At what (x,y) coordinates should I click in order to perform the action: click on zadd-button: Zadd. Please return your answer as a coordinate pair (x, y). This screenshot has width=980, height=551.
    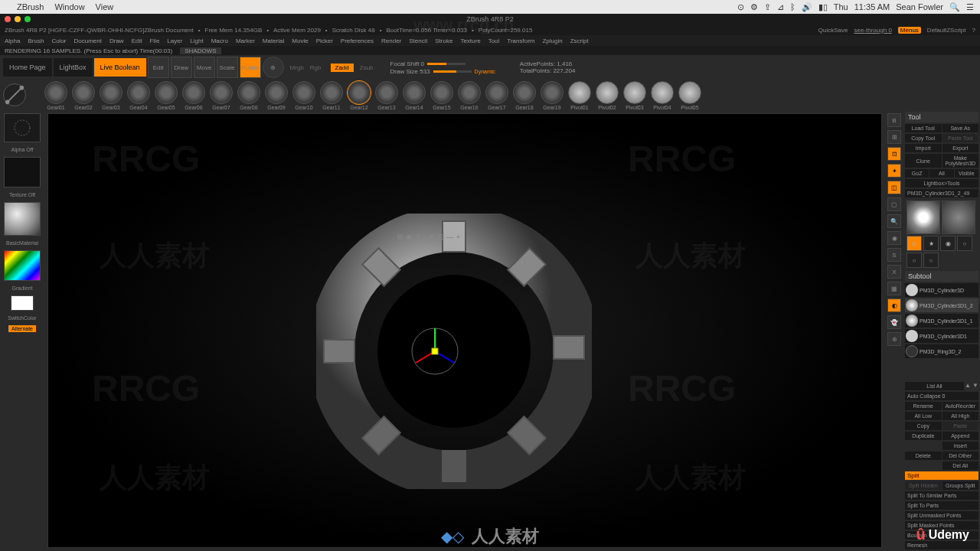
    Looking at the image, I should click on (342, 67).